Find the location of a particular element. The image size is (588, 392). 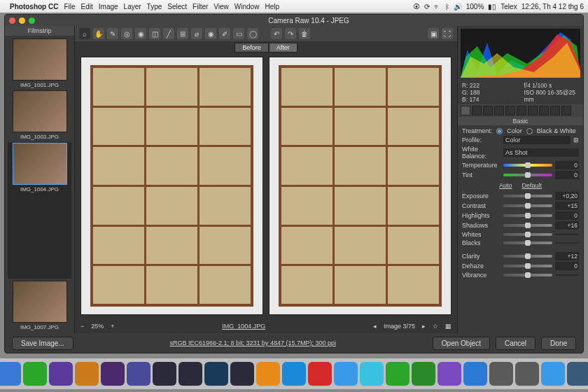

workflow-info: sRGB IEC61966-2.1; 8 bit; 3231 by 4847 (… is located at coordinates (253, 343).